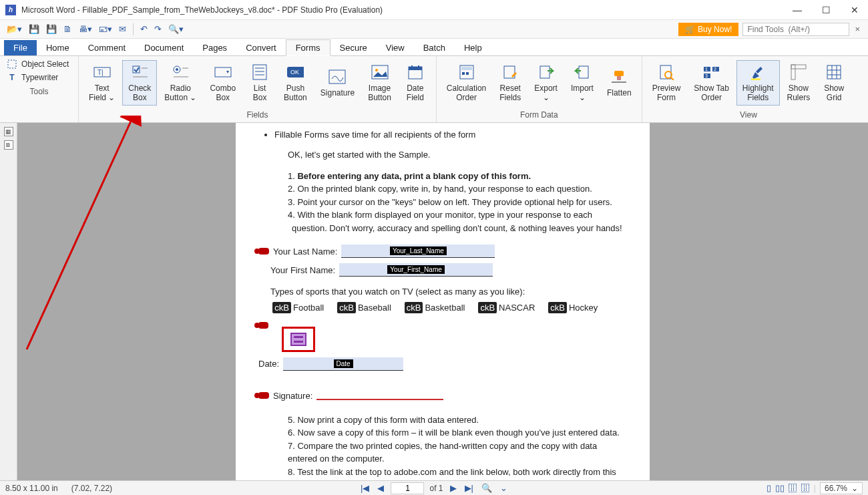 This screenshot has width=868, height=495. What do you see at coordinates (180, 83) in the screenshot?
I see `radio-button-button: Radio Button ⌄` at bounding box center [180, 83].